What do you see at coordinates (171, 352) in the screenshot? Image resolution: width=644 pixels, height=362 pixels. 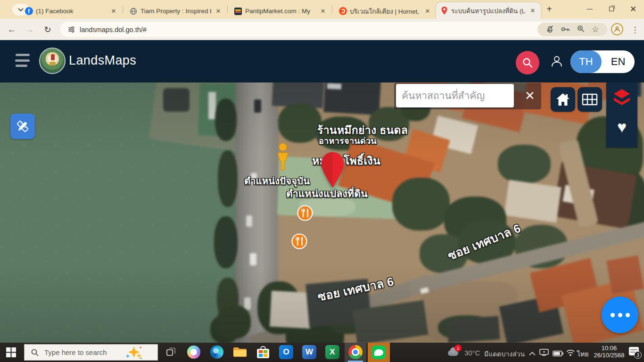 I see `task-view-icon` at bounding box center [171, 352].